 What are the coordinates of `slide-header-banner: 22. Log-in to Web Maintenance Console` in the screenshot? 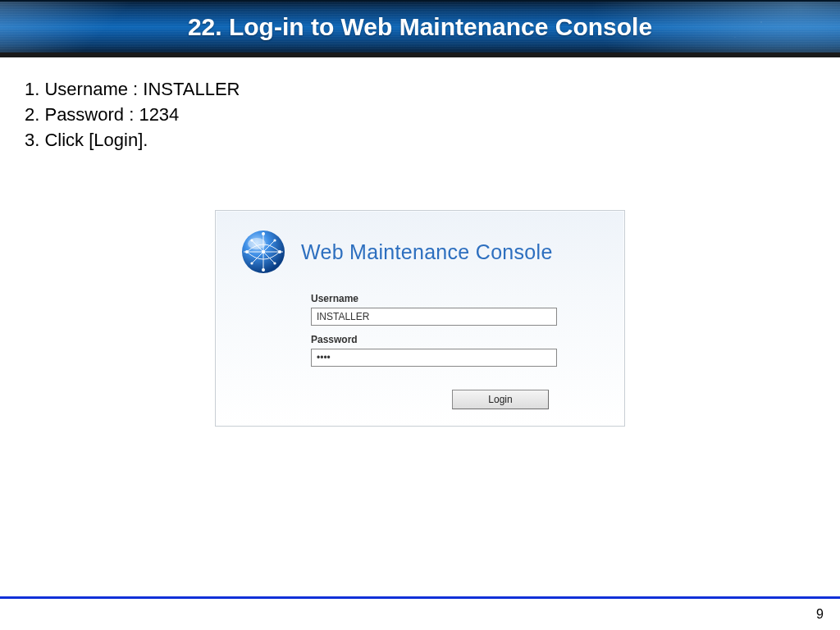 It's located at (420, 29).